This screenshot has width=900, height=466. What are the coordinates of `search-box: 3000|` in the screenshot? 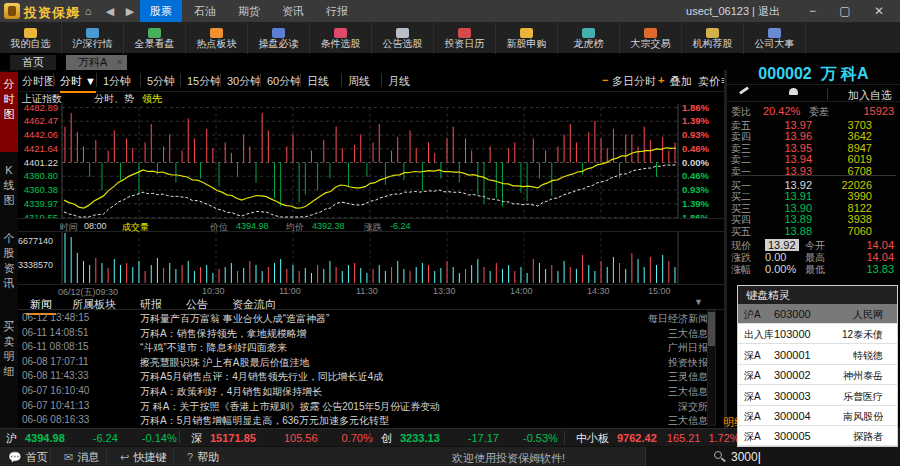 It's located at (772, 456).